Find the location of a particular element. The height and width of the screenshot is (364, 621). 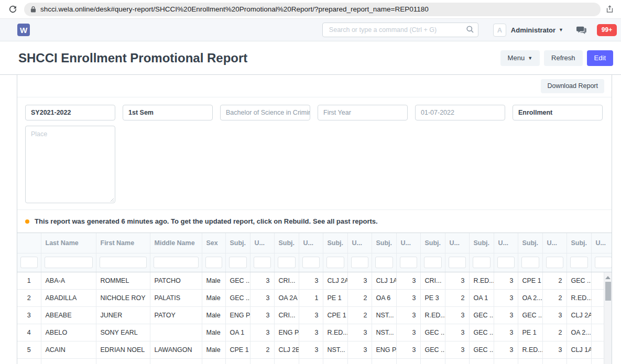

place-textarea is located at coordinates (70, 164).